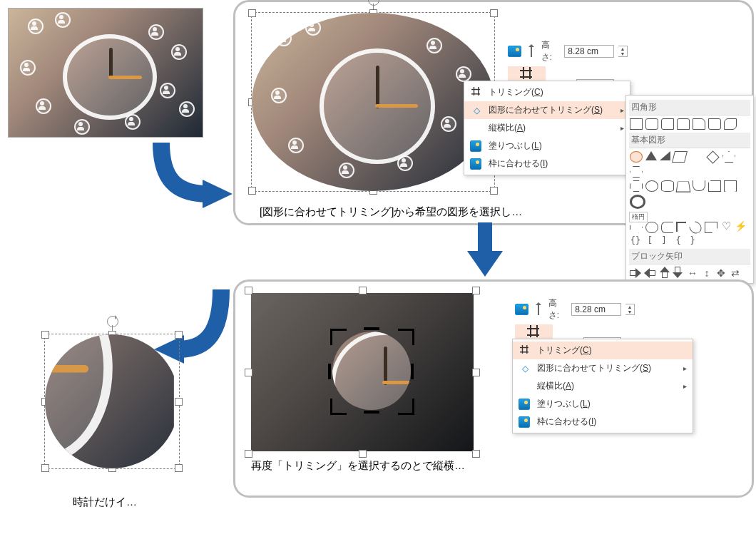  I want to click on gallery-section-rect: 四角形, so click(690, 108).